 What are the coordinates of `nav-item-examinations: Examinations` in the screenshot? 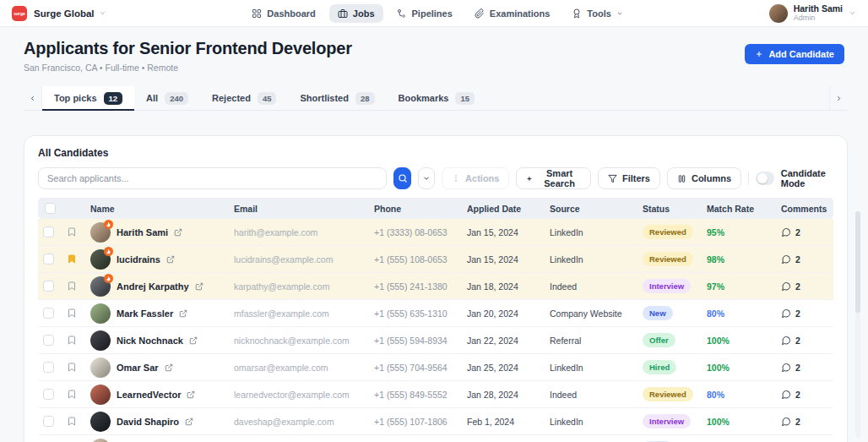 It's located at (513, 14).